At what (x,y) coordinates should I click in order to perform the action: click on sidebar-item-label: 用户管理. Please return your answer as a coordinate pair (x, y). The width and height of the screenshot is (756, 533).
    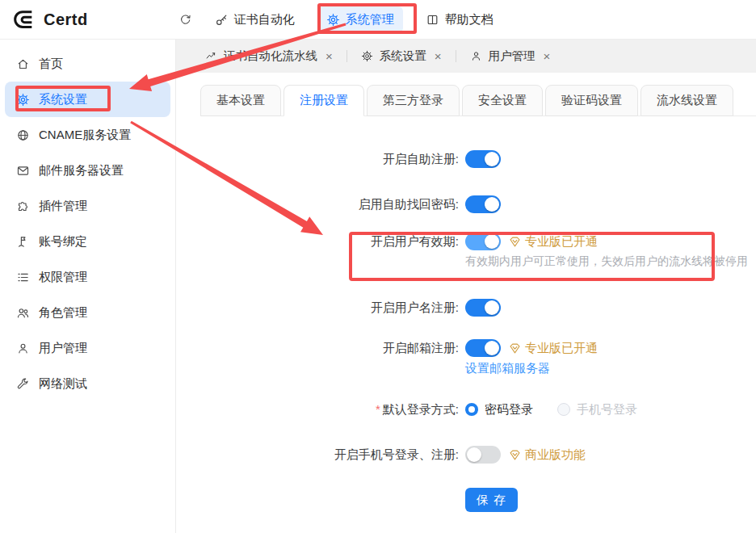
    Looking at the image, I should click on (63, 349).